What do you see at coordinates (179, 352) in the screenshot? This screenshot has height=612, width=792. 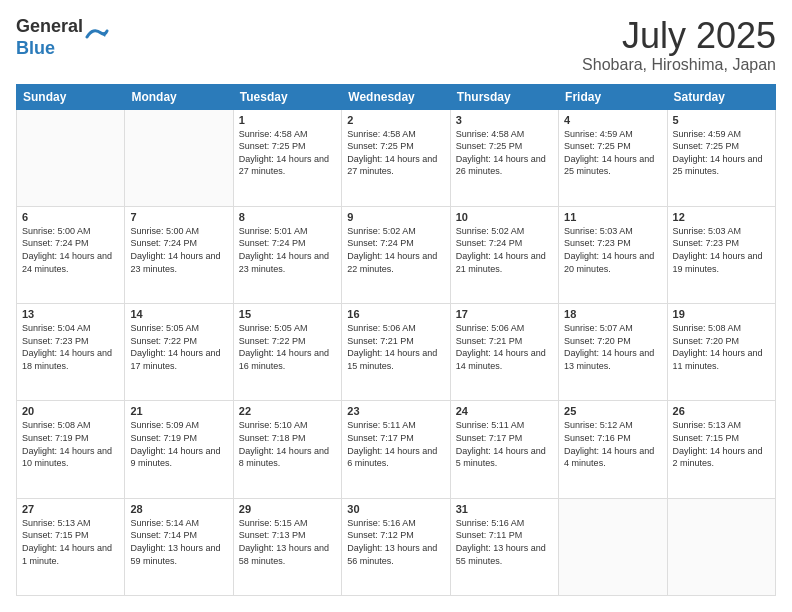 I see `calendar-cell: 14Sunrise: 5:05 AM Sunset: 7:22 PM Dayli…` at bounding box center [179, 352].